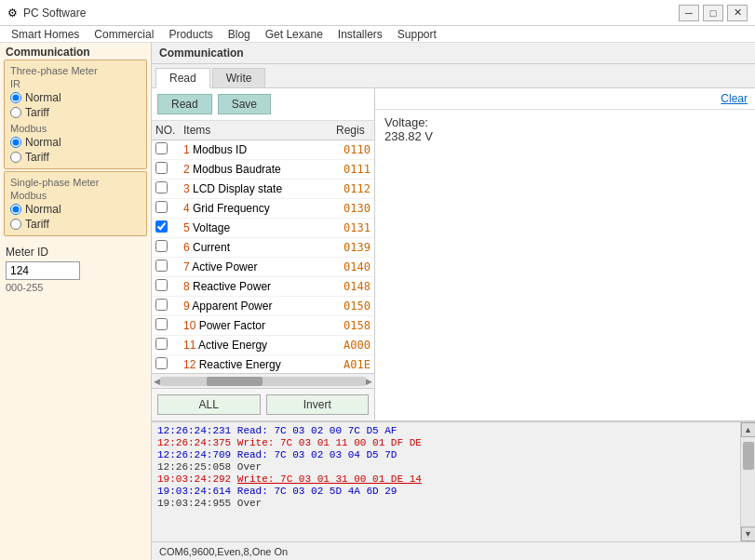 This screenshot has height=560, width=755. I want to click on log-entry: 19:03:24:955 Over, so click(446, 503).